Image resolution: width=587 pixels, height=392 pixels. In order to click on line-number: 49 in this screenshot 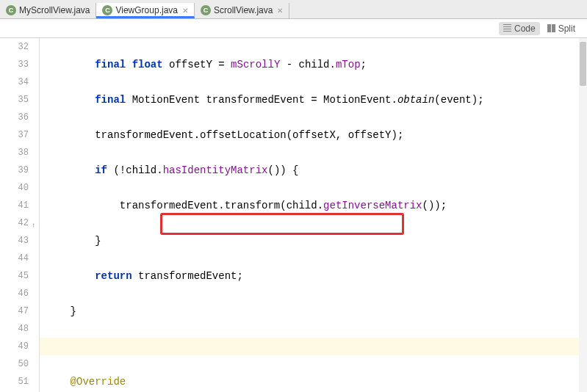, I will do `click(15, 346)`.